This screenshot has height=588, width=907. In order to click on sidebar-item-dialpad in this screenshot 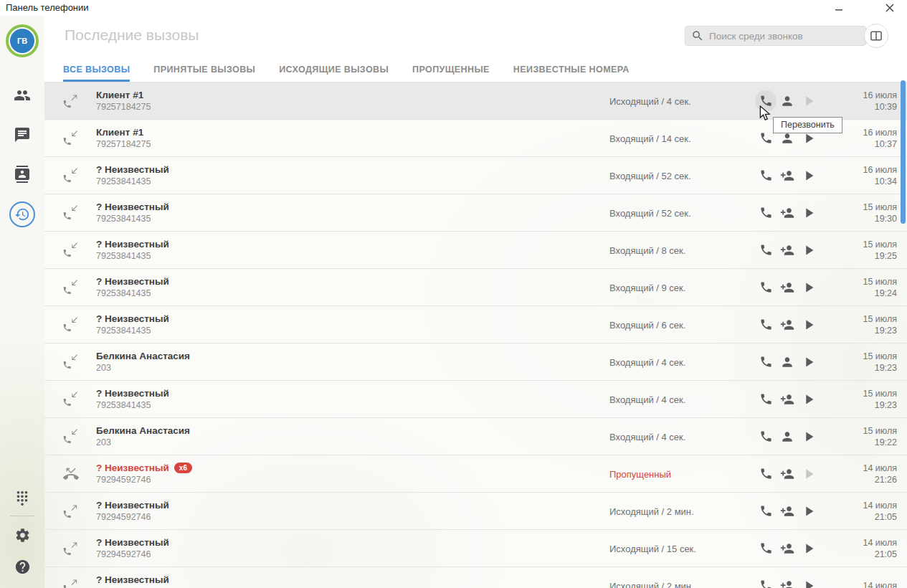, I will do `click(22, 498)`.